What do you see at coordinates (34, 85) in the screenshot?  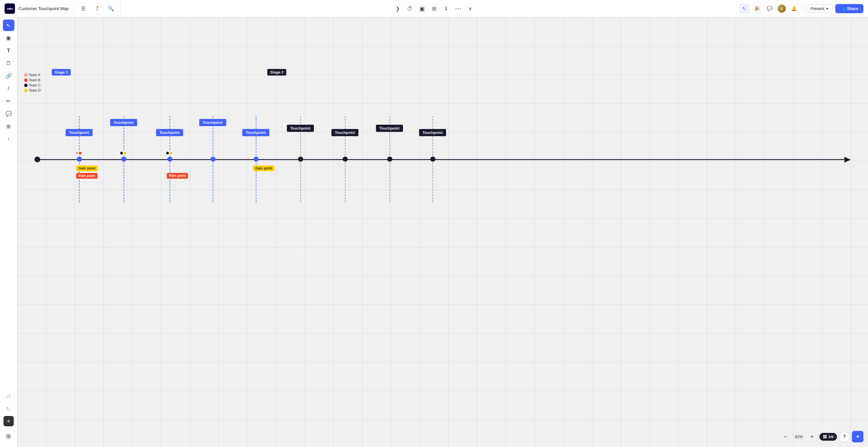 I see `team-c-label: Team C` at bounding box center [34, 85].